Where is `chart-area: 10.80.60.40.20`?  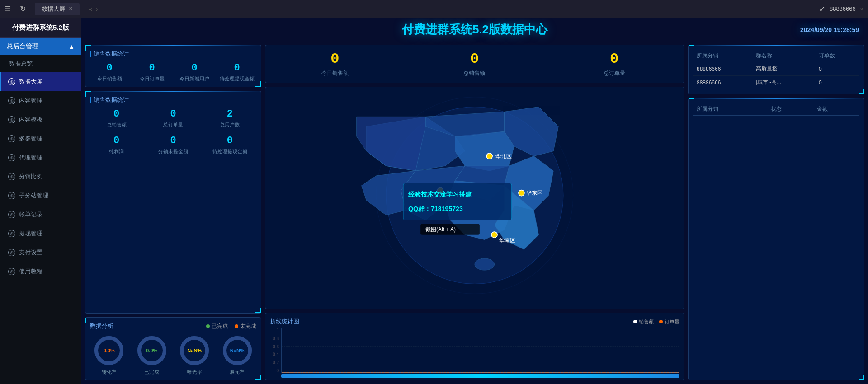 chart-area: 10.80.60.40.20 is located at coordinates (475, 351).